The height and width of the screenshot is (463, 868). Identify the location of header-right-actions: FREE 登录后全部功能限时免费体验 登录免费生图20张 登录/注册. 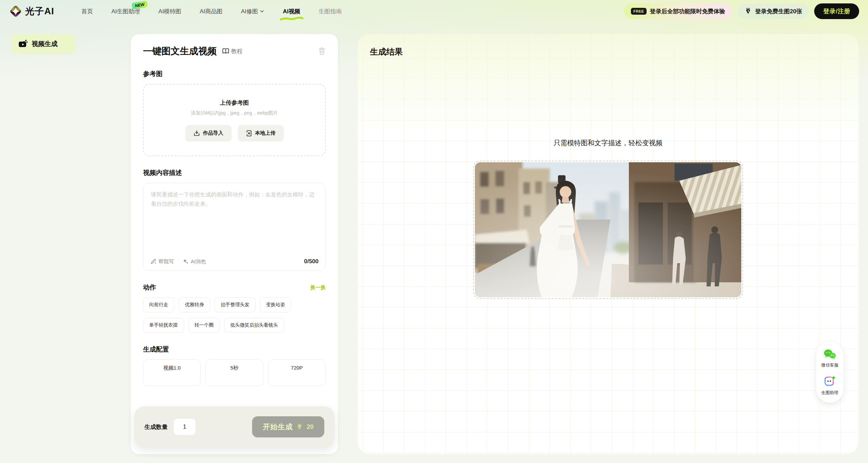
(742, 11).